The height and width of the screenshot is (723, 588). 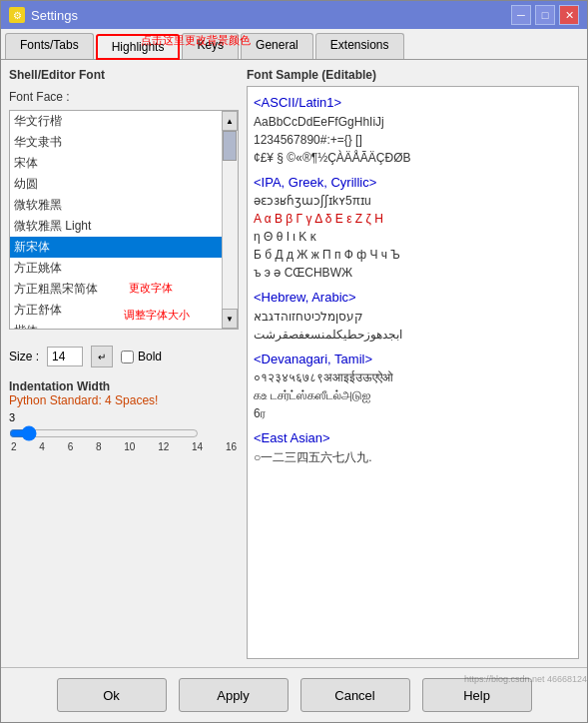 What do you see at coordinates (124, 415) in the screenshot?
I see `indent-section: Indentation Width Python Standard: 4 Spa…` at bounding box center [124, 415].